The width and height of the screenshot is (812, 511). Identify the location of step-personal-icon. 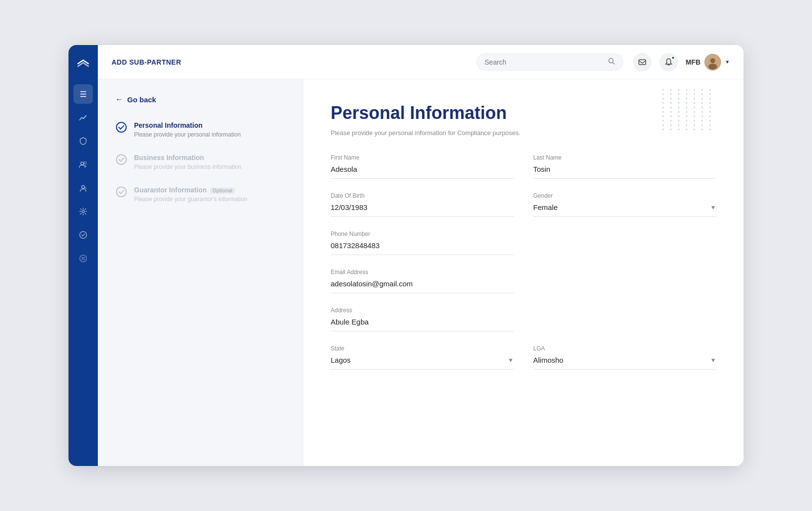
(121, 130).